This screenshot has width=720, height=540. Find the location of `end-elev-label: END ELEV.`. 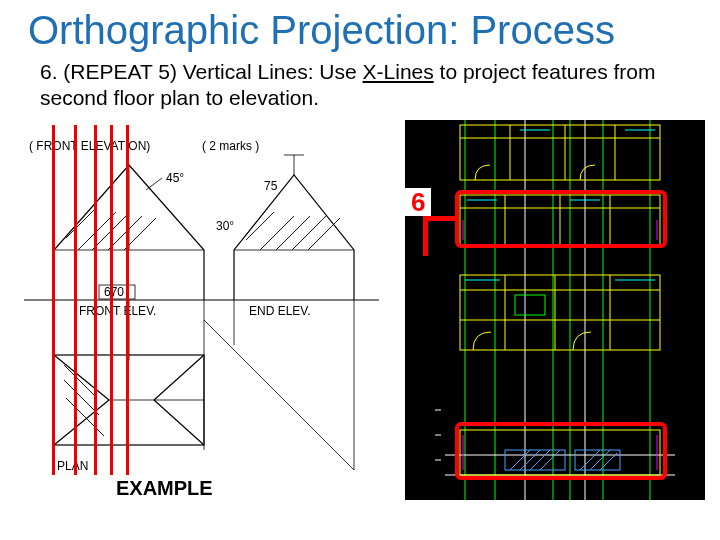

end-elev-label: END ELEV. is located at coordinates (280, 311).